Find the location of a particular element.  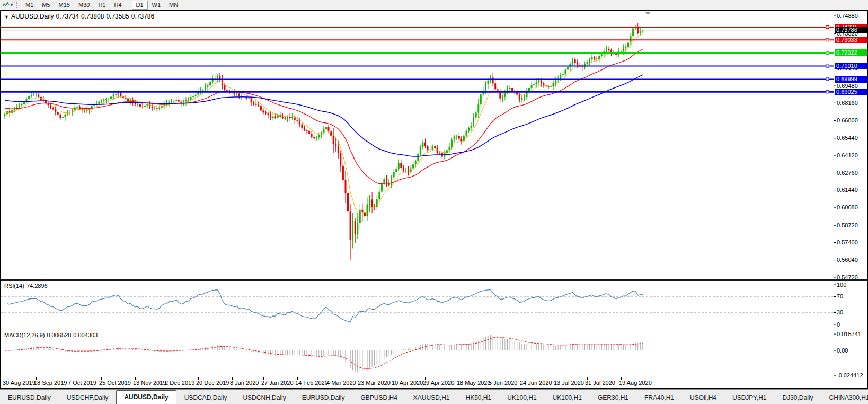

chart-tab-usdjpy-h1: USDJPY,H1 is located at coordinates (749, 398).